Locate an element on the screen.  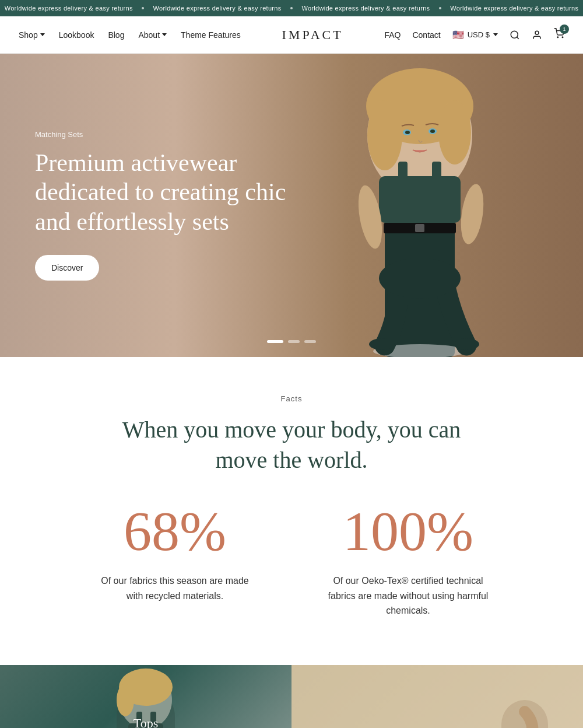
nav-left: Shop Lookbook Blog About Theme Features is located at coordinates (129, 35).